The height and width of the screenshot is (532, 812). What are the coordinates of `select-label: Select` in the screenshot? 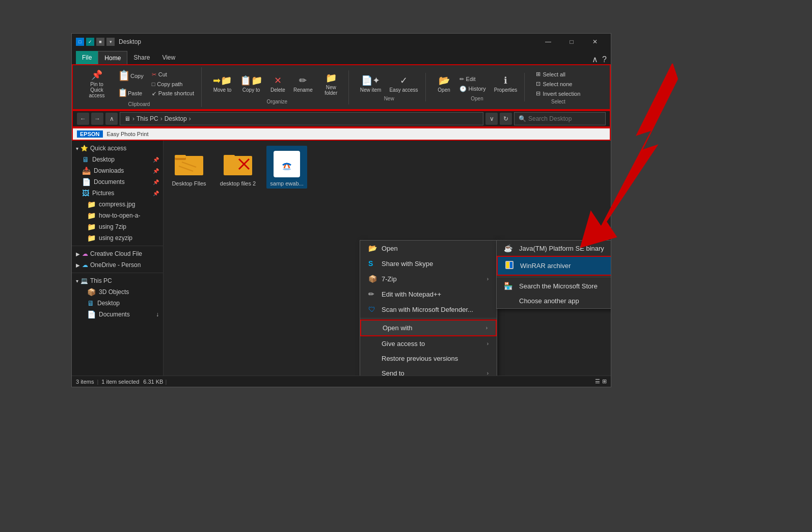 It's located at (558, 102).